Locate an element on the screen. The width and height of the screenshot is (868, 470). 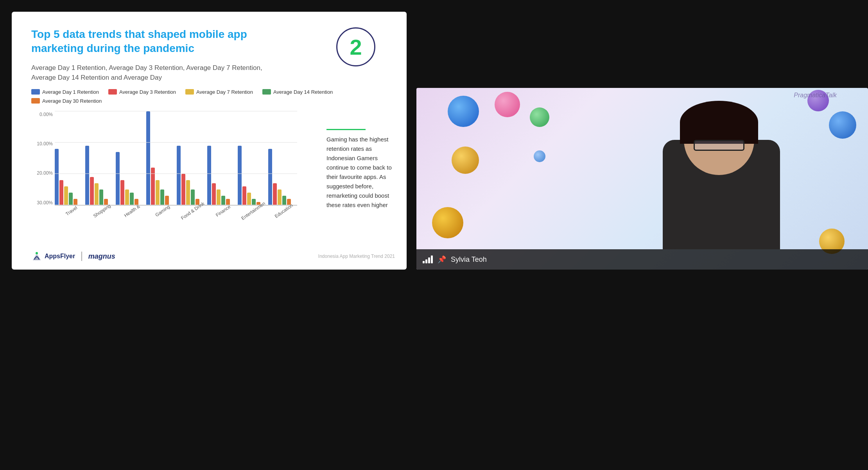
bar-finance-d1 is located at coordinates (209, 175).